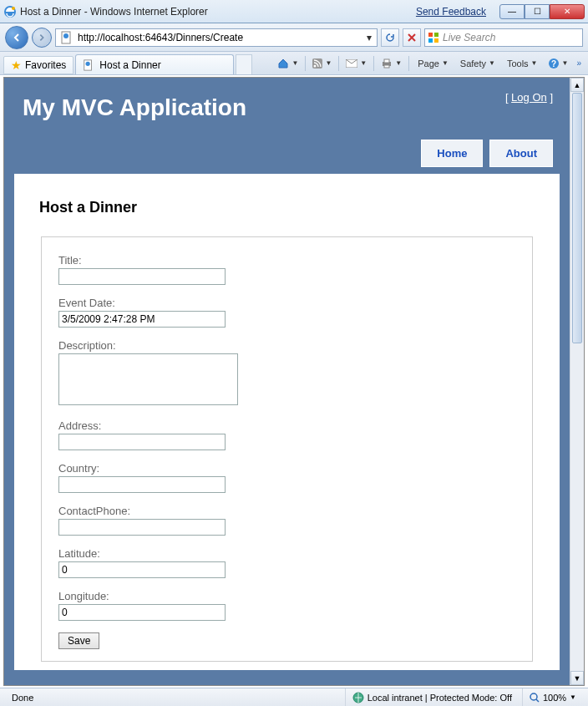 The width and height of the screenshot is (588, 706). I want to click on favorites-label: Favorites, so click(45, 65).